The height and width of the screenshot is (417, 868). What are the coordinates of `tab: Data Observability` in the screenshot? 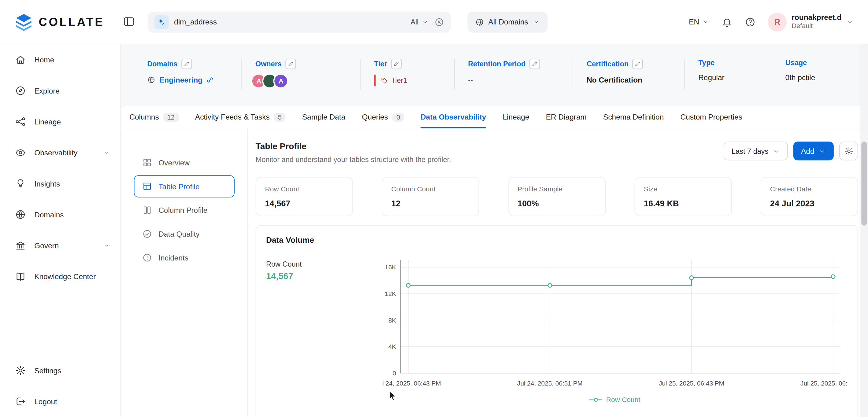 It's located at (453, 117).